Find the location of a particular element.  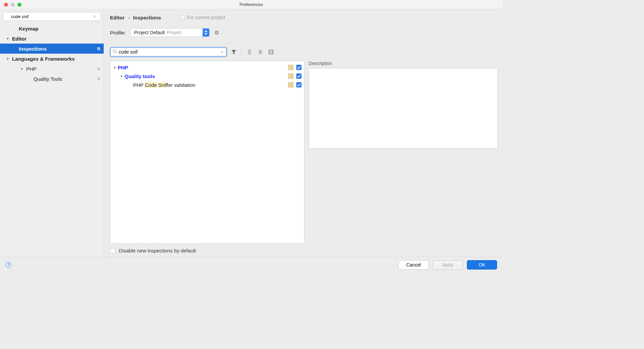

description-title: Description is located at coordinates (403, 63).